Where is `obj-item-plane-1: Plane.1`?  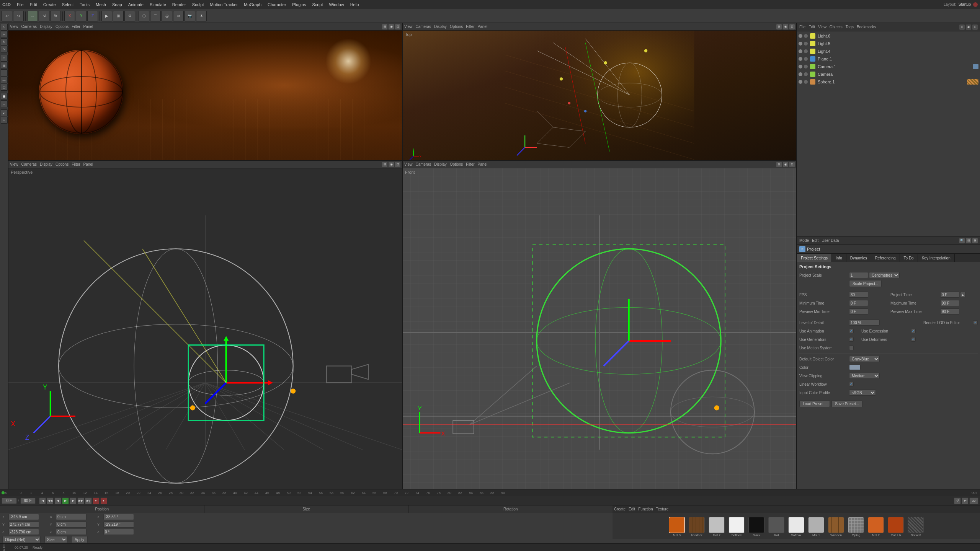 obj-item-plane-1: Plane.1 is located at coordinates (889, 59).